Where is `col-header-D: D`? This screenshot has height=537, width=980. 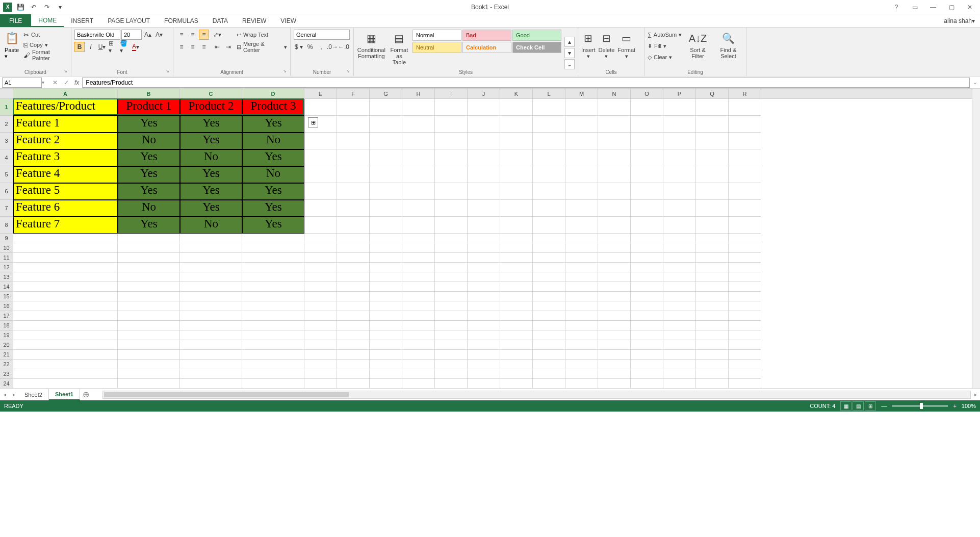
col-header-D: D is located at coordinates (273, 94).